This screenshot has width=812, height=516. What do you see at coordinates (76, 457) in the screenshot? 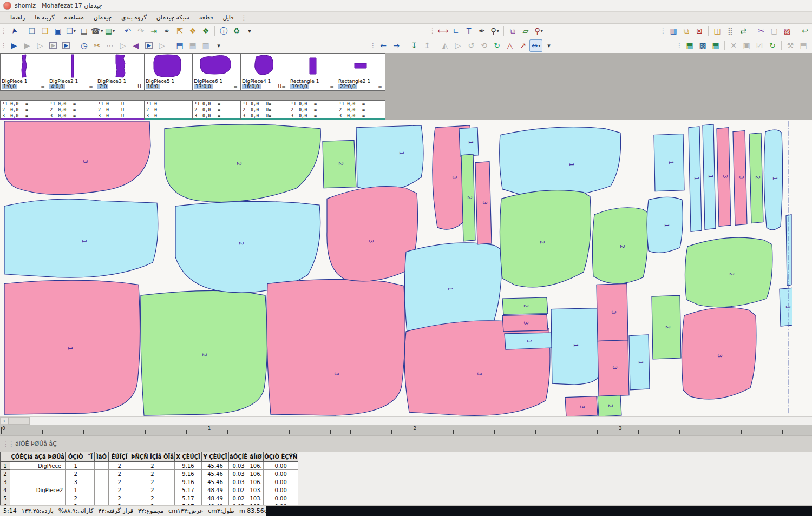
I see `column-header: ÓÇíÒ` at bounding box center [76, 457].